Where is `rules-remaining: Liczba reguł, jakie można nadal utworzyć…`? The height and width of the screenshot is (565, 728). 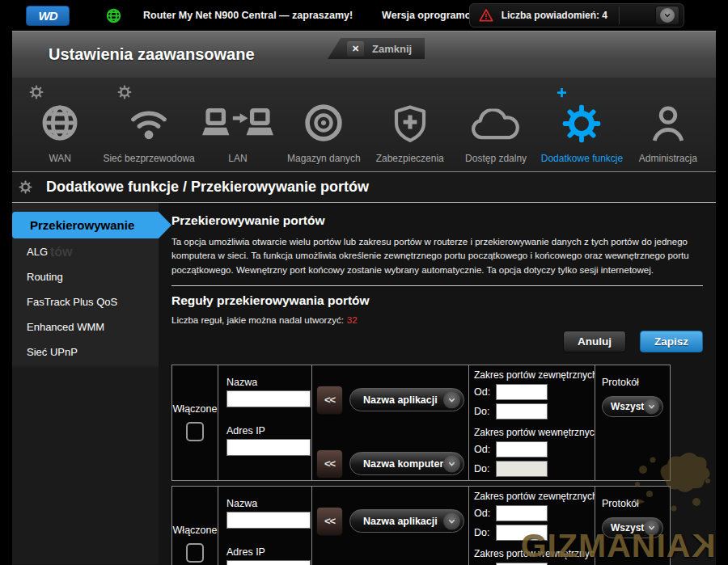 rules-remaining: Liczba reguł, jakie można nadal utworzyć… is located at coordinates (437, 320).